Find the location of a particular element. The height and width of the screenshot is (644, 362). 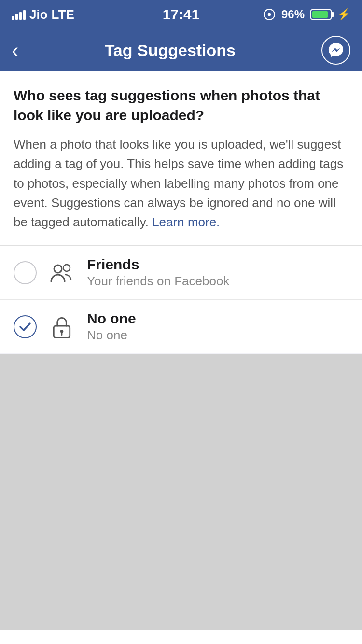

friends-label: Friends is located at coordinates (218, 265).